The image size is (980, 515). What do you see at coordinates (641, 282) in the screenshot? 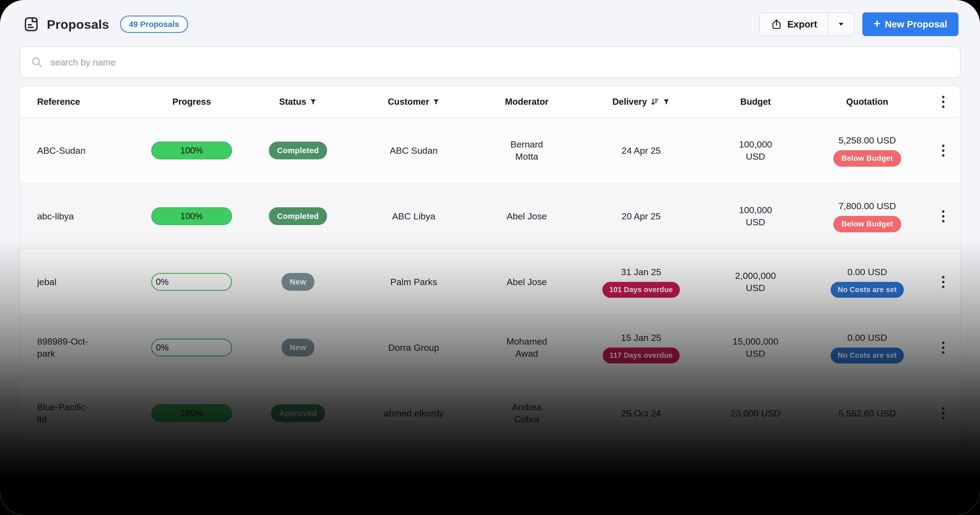
I see `delivery-cell: 31 Jan 25 101 Days overdue` at bounding box center [641, 282].